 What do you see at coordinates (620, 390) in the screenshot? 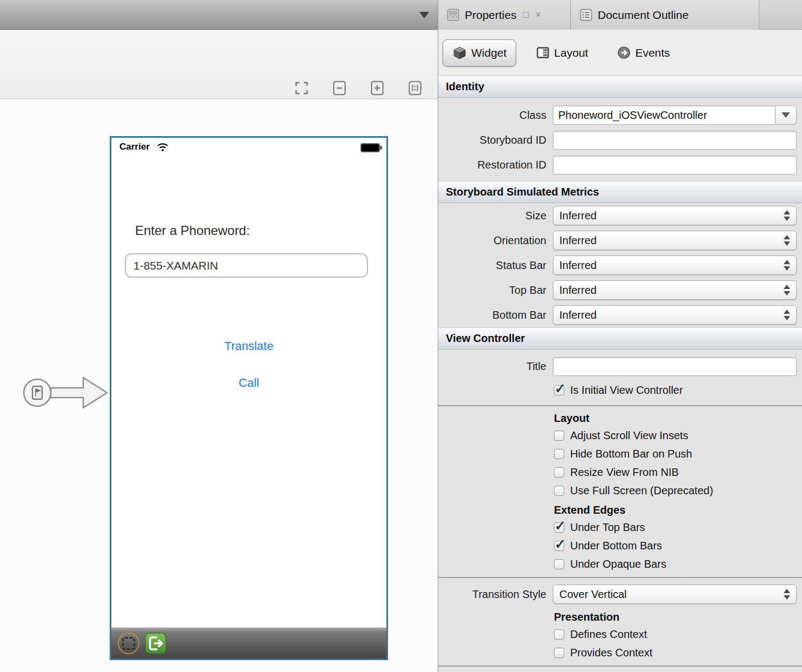
I see `is-initial-view-controller-row: Is Initial View Controller` at bounding box center [620, 390].